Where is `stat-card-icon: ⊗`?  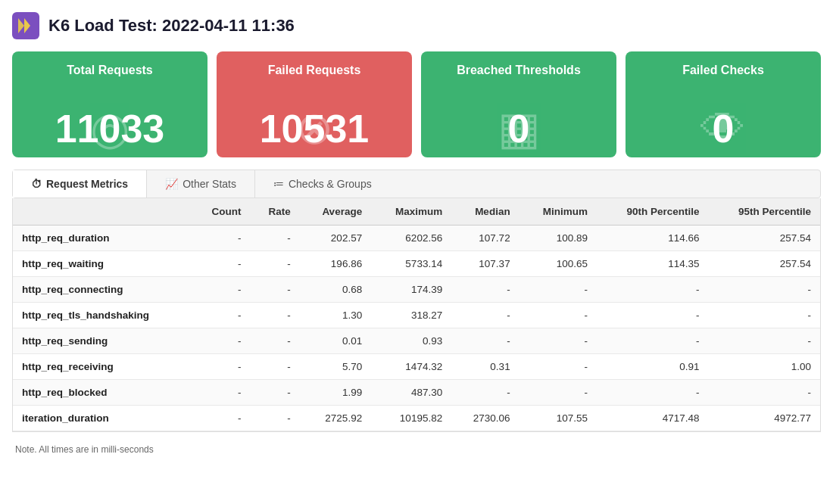 stat-card-icon: ⊗ is located at coordinates (314, 129).